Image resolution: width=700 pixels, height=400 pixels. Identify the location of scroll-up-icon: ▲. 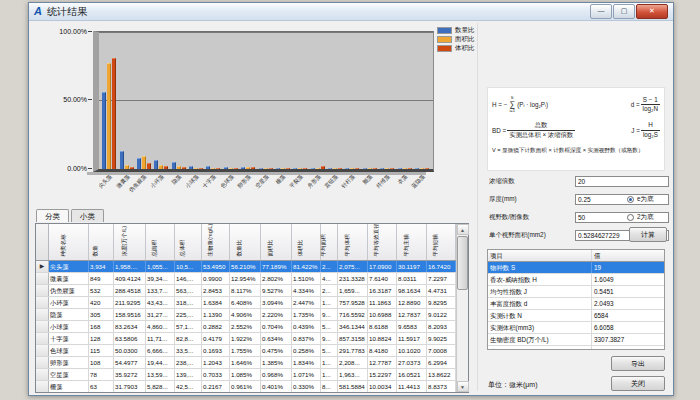
(463, 230).